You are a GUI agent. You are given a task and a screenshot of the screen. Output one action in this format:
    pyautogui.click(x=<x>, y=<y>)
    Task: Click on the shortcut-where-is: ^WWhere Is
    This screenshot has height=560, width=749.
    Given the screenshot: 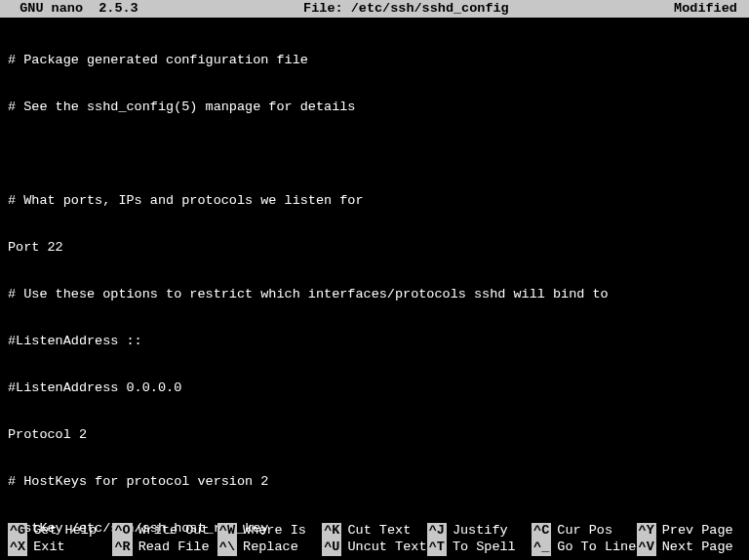 What is the action you would take?
    pyautogui.click(x=269, y=531)
    